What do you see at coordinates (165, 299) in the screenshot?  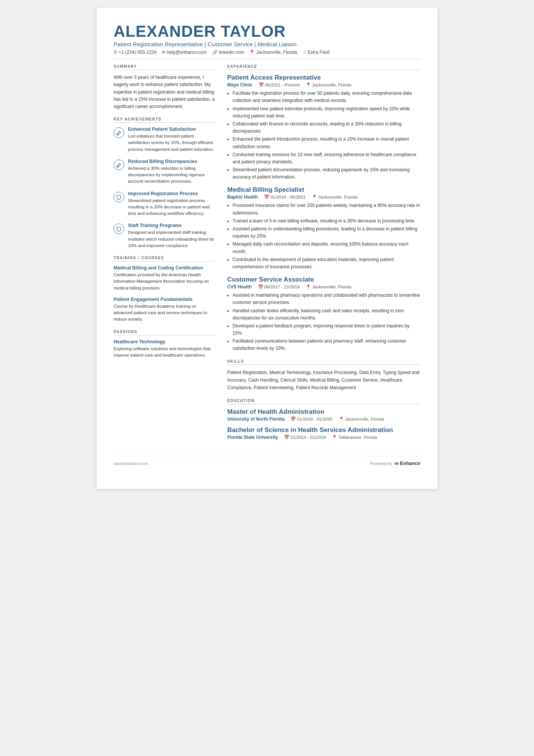 I see `training-title: Patient Engagement Fundamentals` at bounding box center [165, 299].